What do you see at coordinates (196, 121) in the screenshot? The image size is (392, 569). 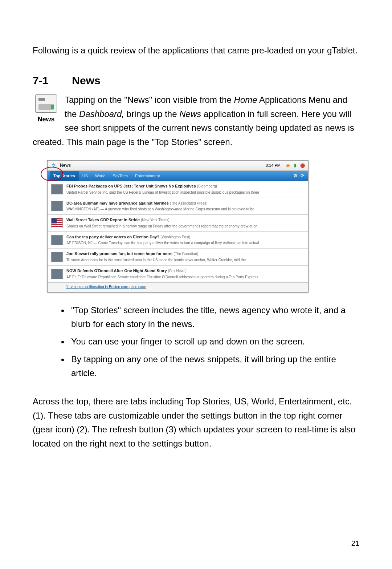 I see `section-body: Tapping on the "News" icon visible from …` at bounding box center [196, 121].